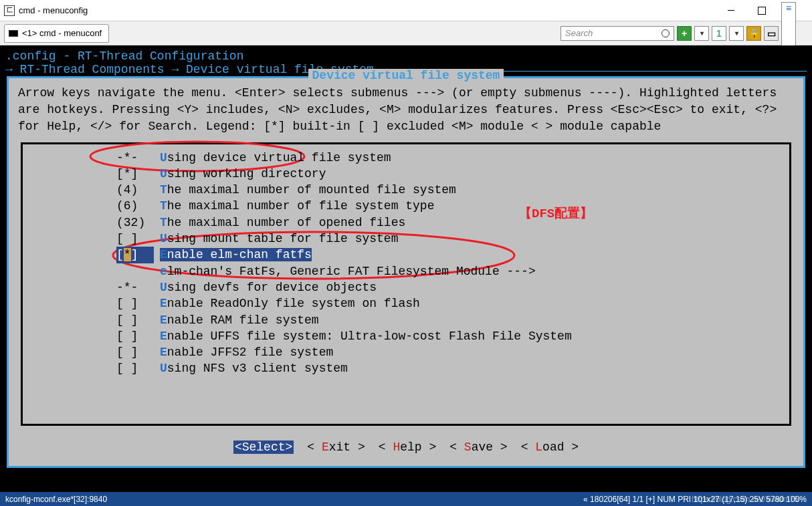  What do you see at coordinates (406, 352) in the screenshot?
I see `menu-item: [ ]Enable JFFS2 file system` at bounding box center [406, 352].